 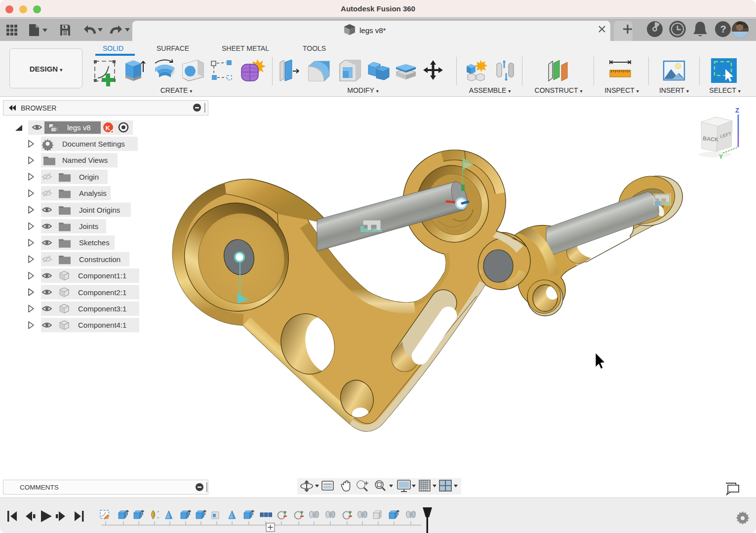 What do you see at coordinates (89, 177) in the screenshot?
I see `svg-text: Origin` at bounding box center [89, 177].